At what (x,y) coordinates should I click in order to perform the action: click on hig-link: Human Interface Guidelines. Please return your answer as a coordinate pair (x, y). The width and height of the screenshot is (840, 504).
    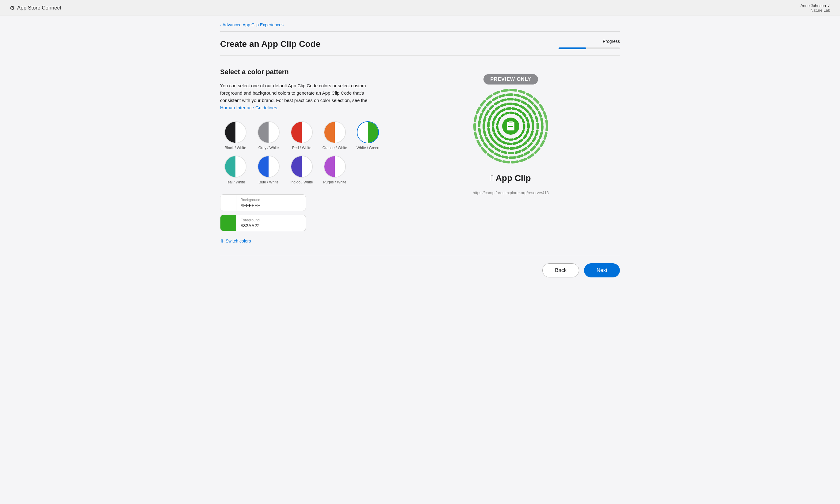
    Looking at the image, I should click on (249, 108).